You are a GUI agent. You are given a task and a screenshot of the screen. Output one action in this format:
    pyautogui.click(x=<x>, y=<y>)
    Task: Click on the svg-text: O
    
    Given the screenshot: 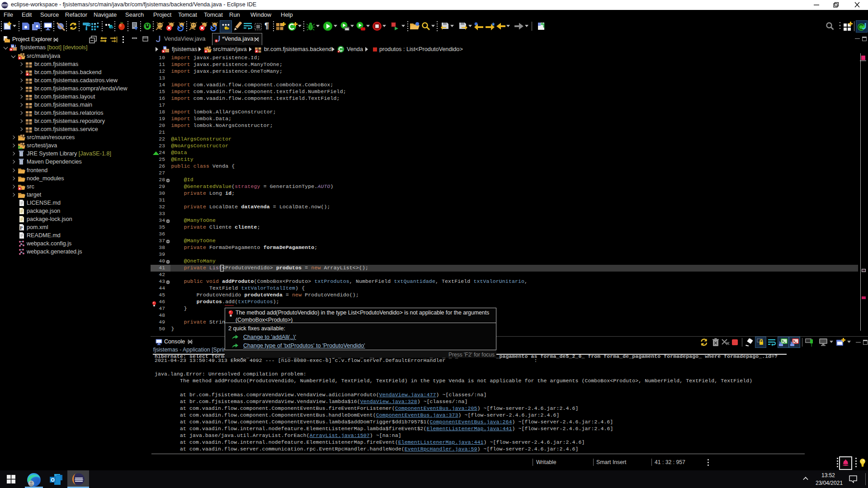 What is the action you would take?
    pyautogui.click(x=53, y=480)
    